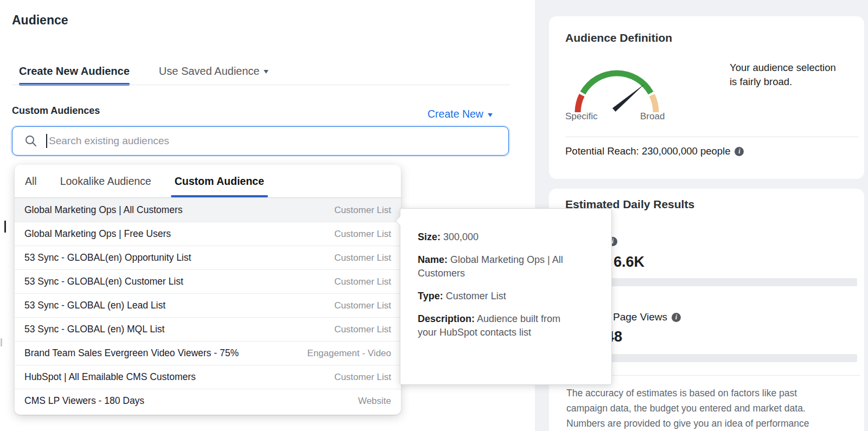 The height and width of the screenshot is (431, 868). What do you see at coordinates (31, 141) in the screenshot?
I see `search-icon` at bounding box center [31, 141].